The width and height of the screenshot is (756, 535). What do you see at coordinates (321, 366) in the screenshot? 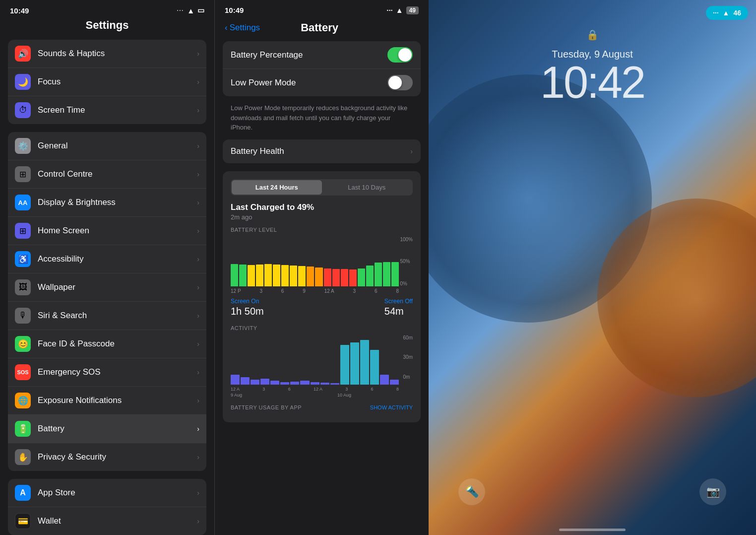
I see `activity-chart-wrapper: 60m 30m 0m` at bounding box center [321, 366].